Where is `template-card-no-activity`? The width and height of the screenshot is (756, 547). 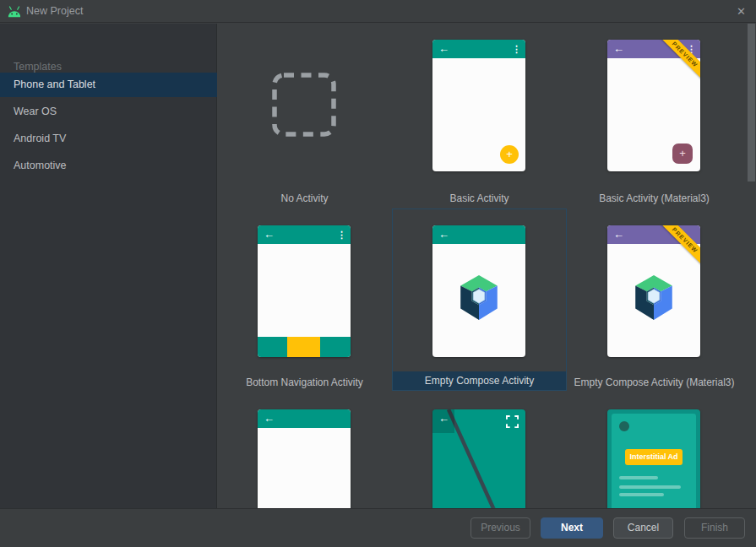
template-card-no-activity is located at coordinates (304, 105).